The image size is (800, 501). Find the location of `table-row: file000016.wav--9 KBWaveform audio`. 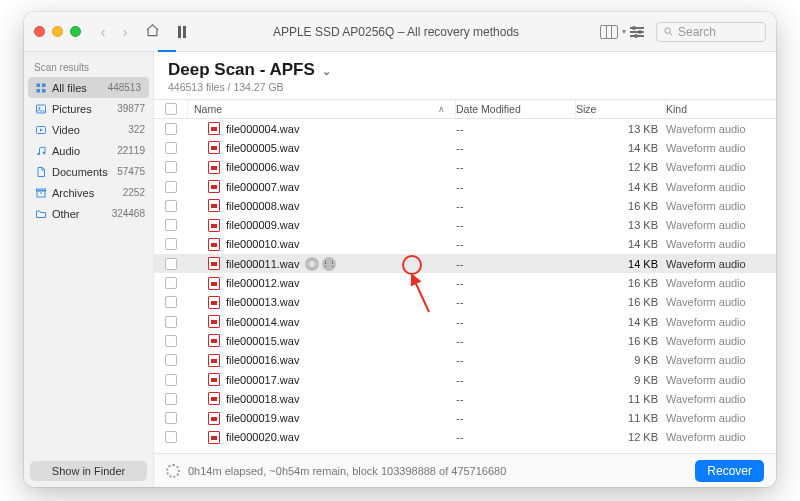

table-row: file000016.wav--9 KBWaveform audio is located at coordinates (465, 360).